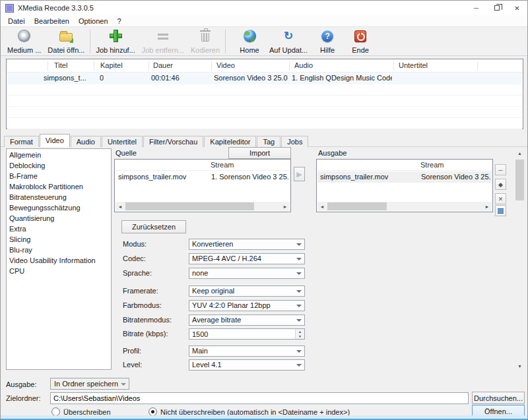 Image resolution: width=528 pixels, height=420 pixels. Describe the element at coordinates (520, 367) in the screenshot. I see `scroll-down-icon: ▼` at that location.